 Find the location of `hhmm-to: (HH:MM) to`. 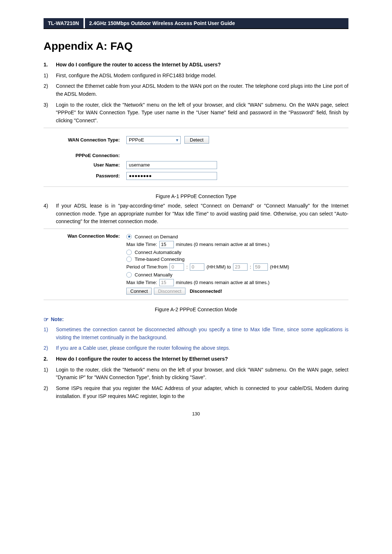

hhmm-to: (HH:MM) to is located at coordinates (219, 267).